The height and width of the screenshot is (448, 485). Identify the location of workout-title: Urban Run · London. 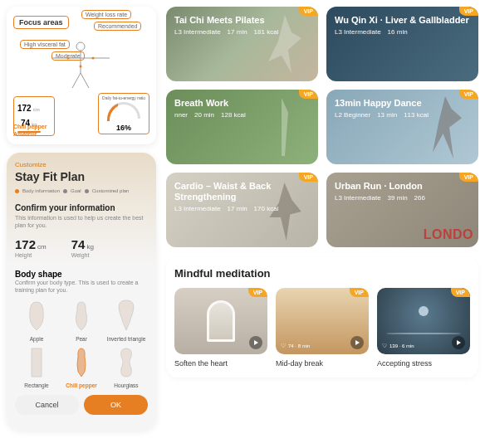
(402, 186).